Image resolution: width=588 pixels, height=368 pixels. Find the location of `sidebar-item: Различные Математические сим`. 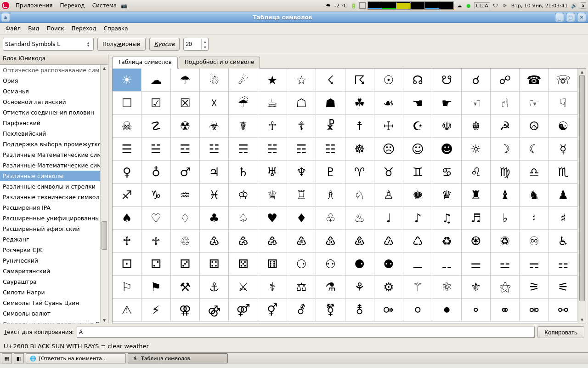

sidebar-item: Различные Математические сим is located at coordinates (50, 155).